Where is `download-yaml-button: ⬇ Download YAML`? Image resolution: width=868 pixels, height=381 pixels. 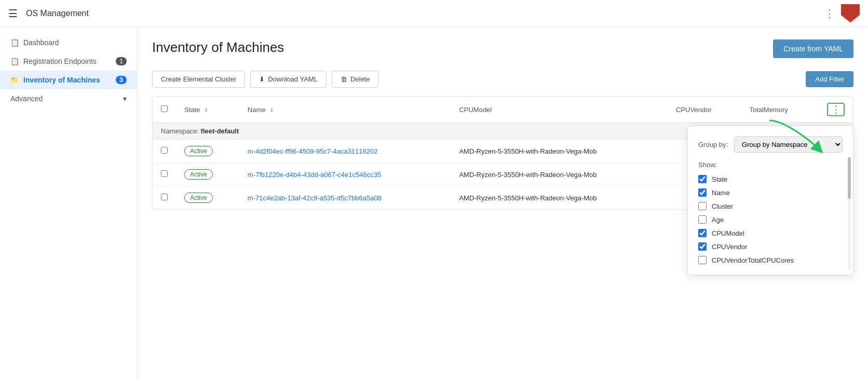
download-yaml-button: ⬇ Download YAML is located at coordinates (289, 79).